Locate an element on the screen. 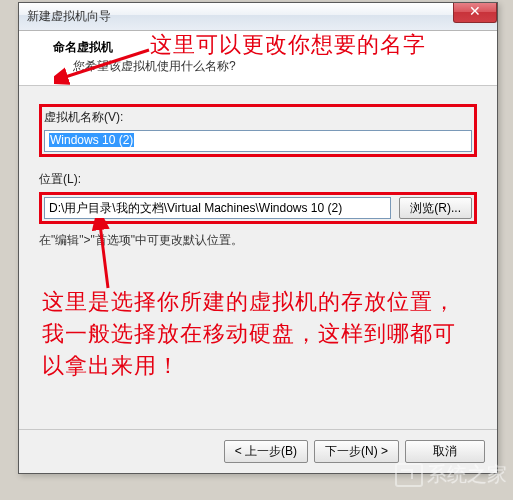  location-label: 位置(L): is located at coordinates (258, 180).